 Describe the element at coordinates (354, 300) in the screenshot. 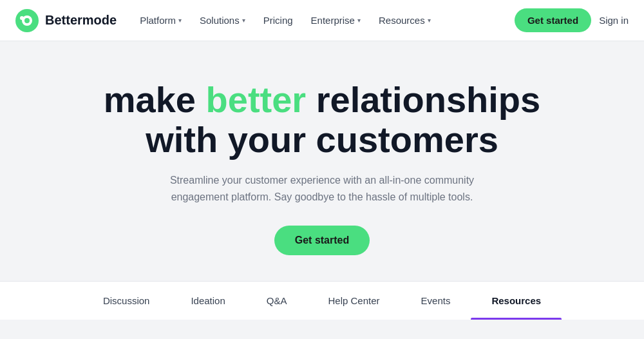

I see `tab-help-center: Help Center` at that location.